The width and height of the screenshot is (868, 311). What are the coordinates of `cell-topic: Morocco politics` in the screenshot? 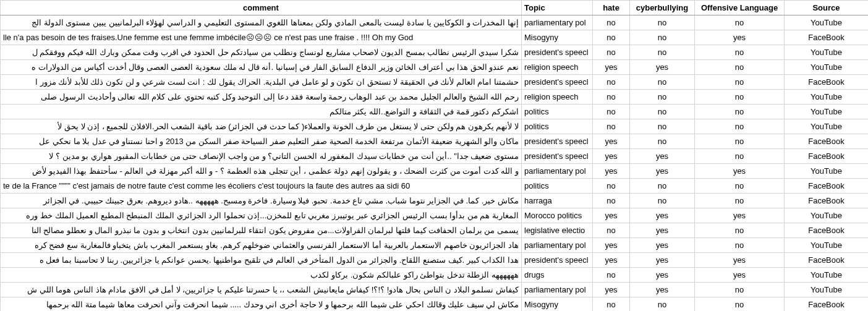 It's located at (558, 216).